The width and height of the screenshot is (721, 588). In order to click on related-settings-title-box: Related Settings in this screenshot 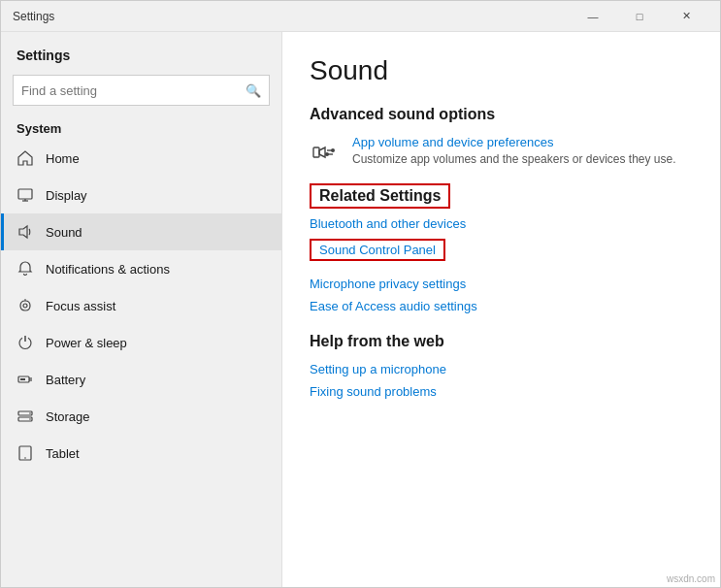, I will do `click(380, 196)`.